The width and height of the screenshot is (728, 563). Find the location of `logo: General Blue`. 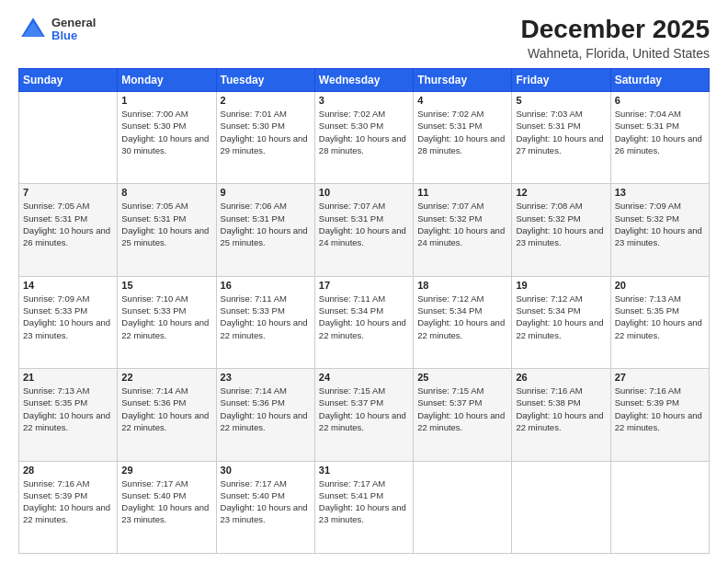

logo: General Blue is located at coordinates (57, 29).